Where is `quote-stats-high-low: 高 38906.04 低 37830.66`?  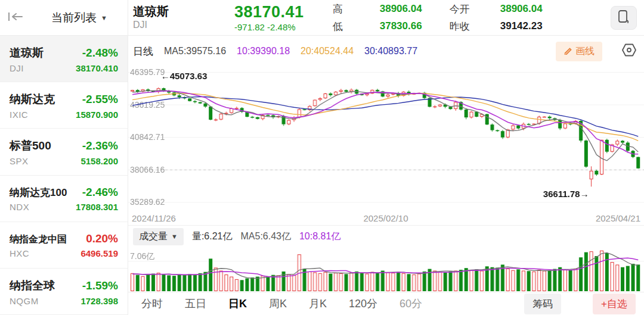 quote-stats-high-low: 高 38906.04 低 37830.66 is located at coordinates (377, 18).